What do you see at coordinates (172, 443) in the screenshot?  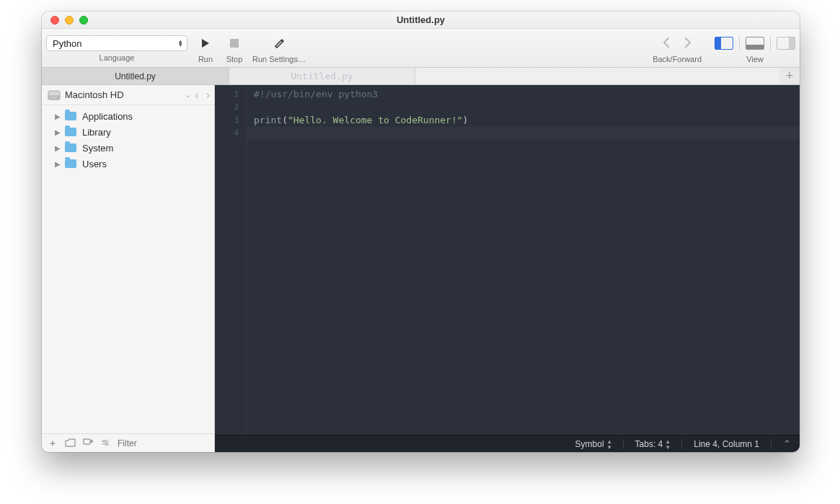 I see `filter-input` at bounding box center [172, 443].